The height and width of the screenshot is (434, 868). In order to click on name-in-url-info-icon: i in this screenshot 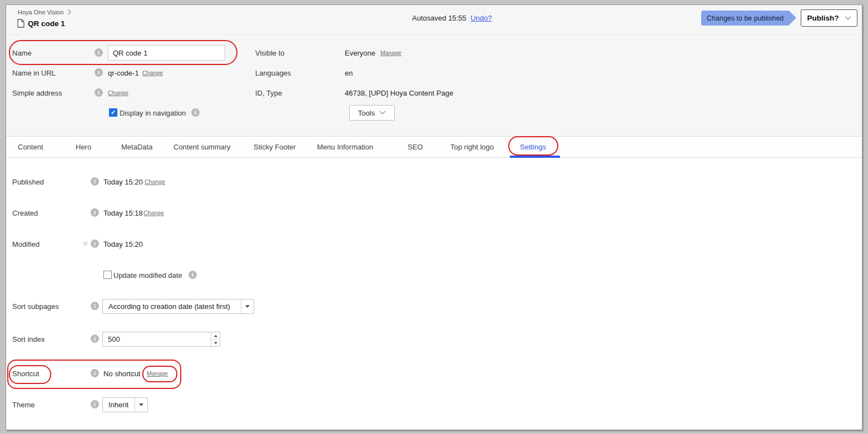, I will do `click(99, 72)`.